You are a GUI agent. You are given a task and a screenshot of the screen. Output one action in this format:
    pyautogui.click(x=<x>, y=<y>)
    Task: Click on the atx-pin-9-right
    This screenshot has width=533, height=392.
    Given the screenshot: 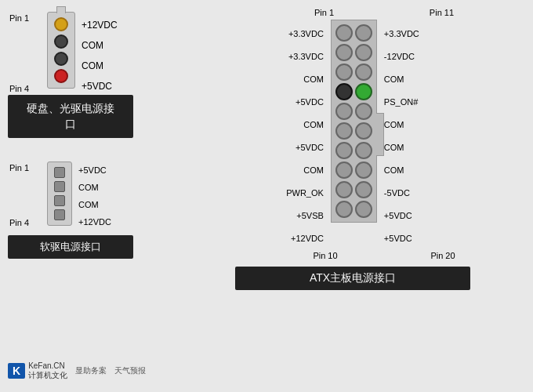 What is the action you would take?
    pyautogui.click(x=364, y=209)
    